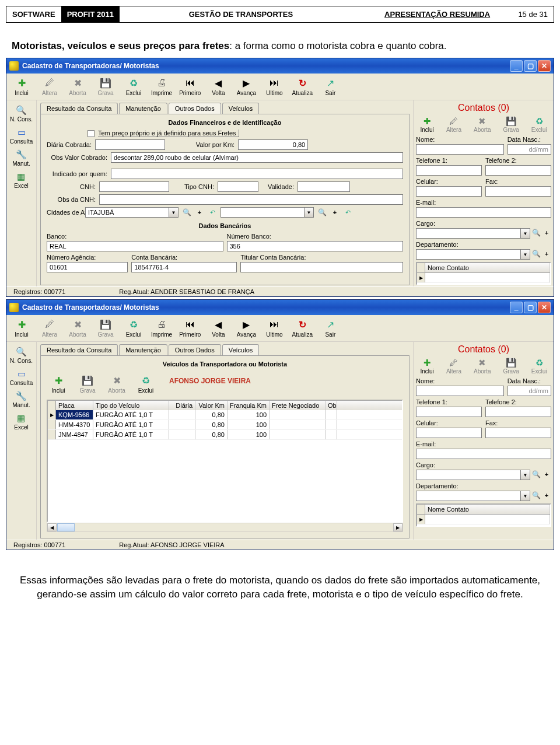 Image resolution: width=560 pixels, height=745 pixels. I want to click on avanca-button: Avança, so click(246, 328).